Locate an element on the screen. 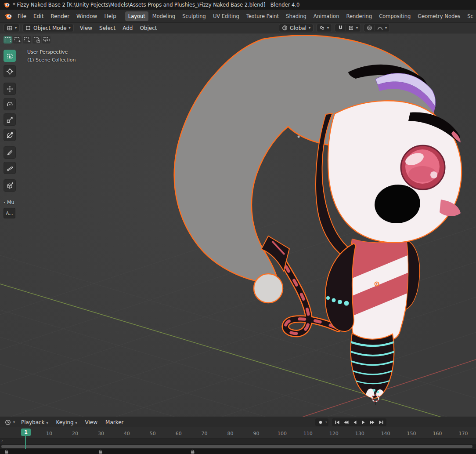 The image size is (476, 454). jump-to-end-button is located at coordinates (381, 422).